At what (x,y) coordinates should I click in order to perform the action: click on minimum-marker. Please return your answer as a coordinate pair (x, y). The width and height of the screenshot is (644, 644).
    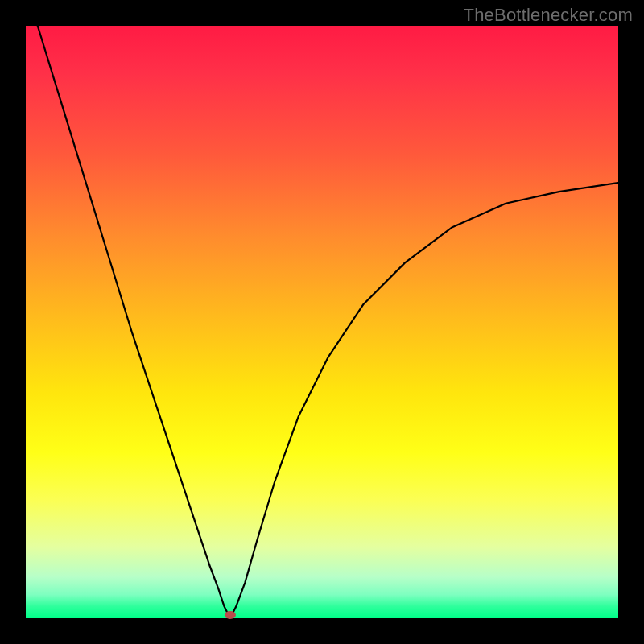
    Looking at the image, I should click on (230, 615).